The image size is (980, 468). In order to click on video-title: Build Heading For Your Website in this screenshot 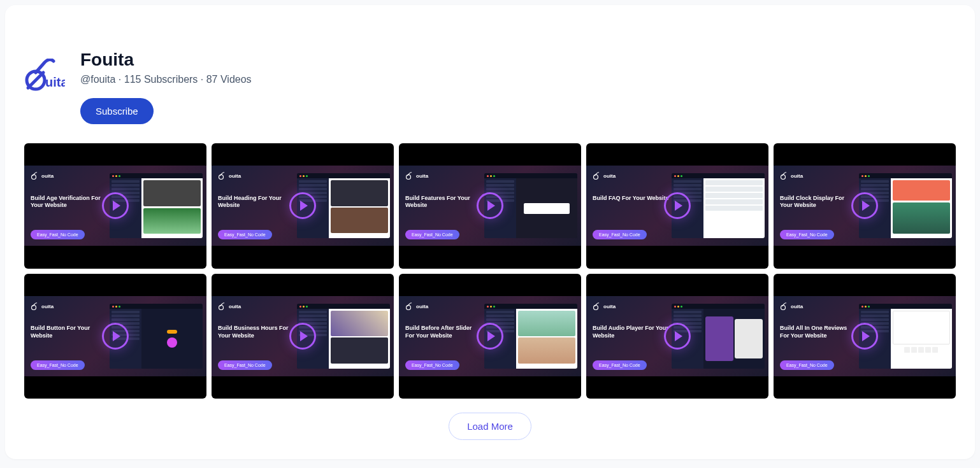, I will do `click(256, 202)`.